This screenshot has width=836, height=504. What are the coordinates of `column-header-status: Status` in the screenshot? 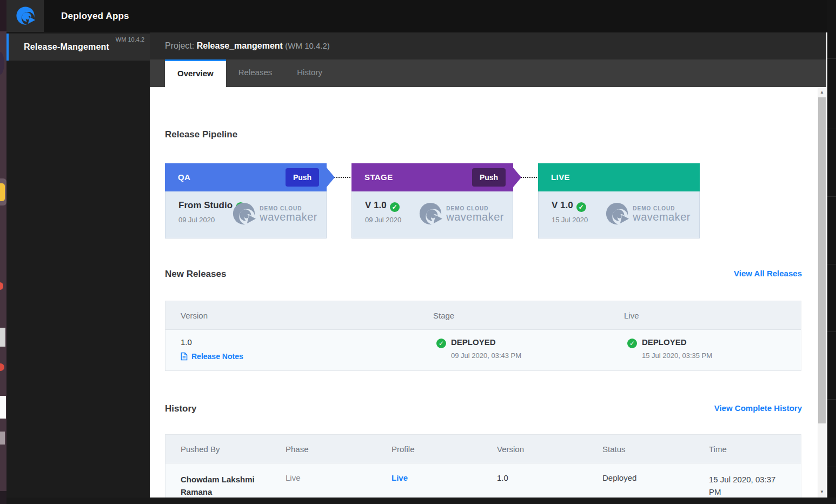 It's located at (614, 449).